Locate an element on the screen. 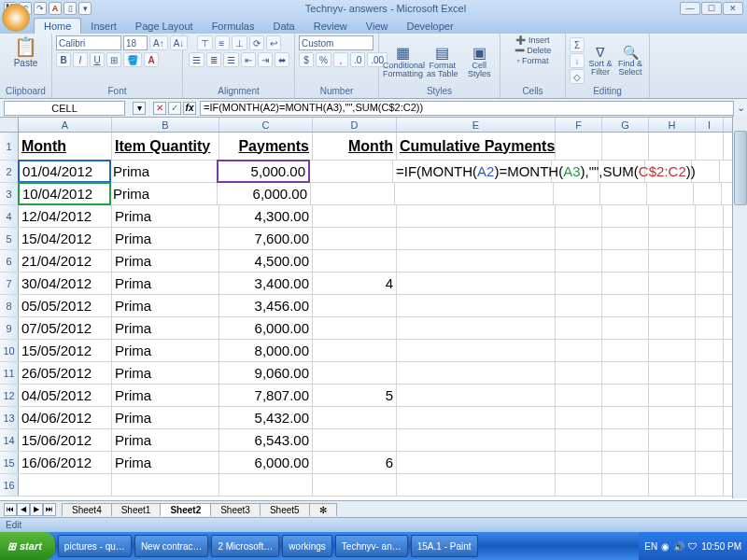 The width and height of the screenshot is (747, 560). cell: 16/06/2012 is located at coordinates (65, 463).